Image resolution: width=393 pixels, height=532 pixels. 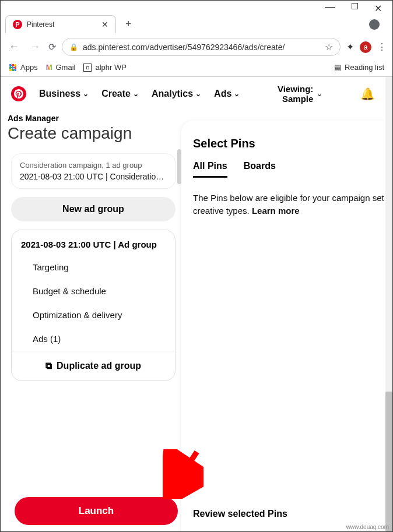 I want to click on pinterest-top-nav: Business ⌄ Create ⌄ Analytics ⌄ Ads ⌄ Vi…, so click(x=193, y=94).